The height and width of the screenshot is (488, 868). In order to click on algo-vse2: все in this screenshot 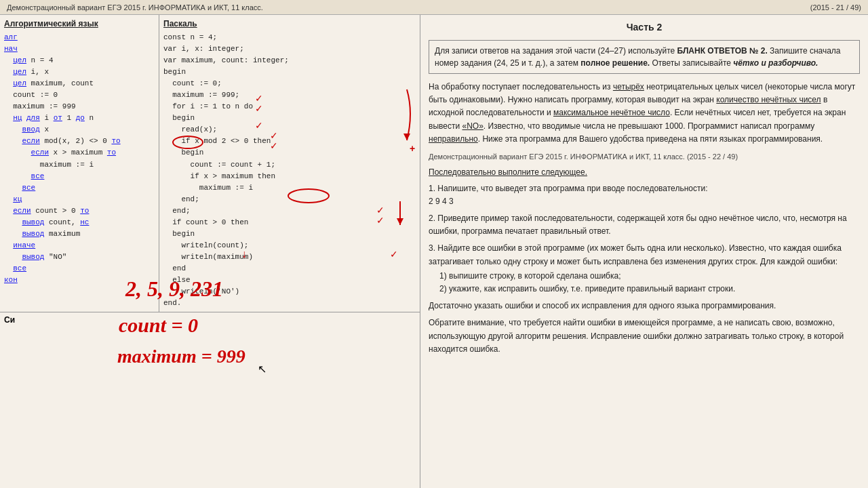, I will do `click(79, 188)`.